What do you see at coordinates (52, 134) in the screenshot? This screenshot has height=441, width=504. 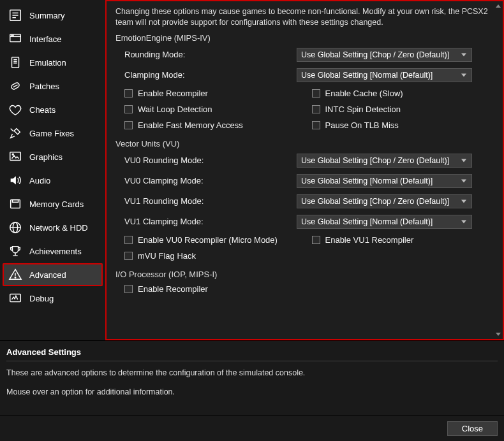 I see `sidebar-item-label: Game Fixes` at bounding box center [52, 134].